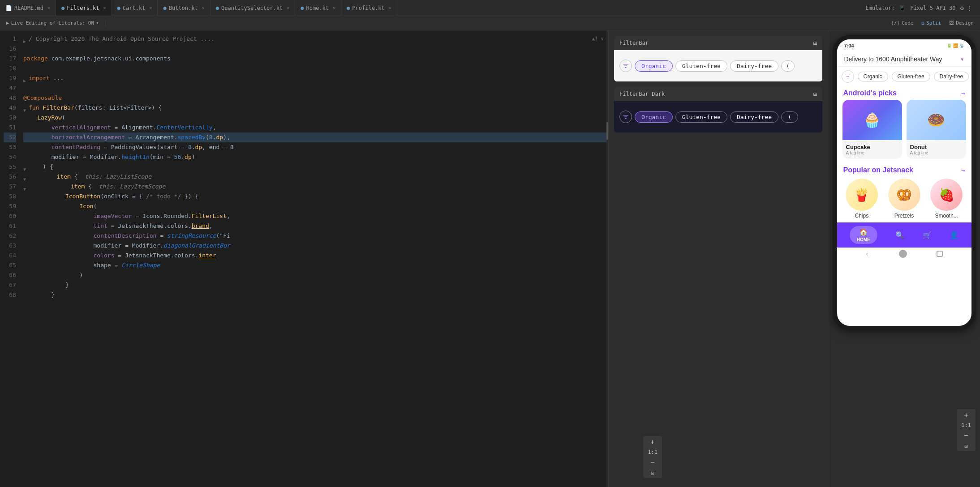 The width and height of the screenshot is (980, 487). What do you see at coordinates (900, 235) in the screenshot?
I see `search-icon: 🔍` at bounding box center [900, 235].